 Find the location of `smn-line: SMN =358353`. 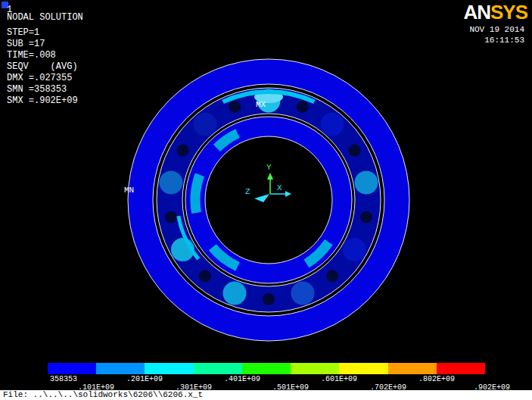

smn-line: SMN =358353 is located at coordinates (45, 89).